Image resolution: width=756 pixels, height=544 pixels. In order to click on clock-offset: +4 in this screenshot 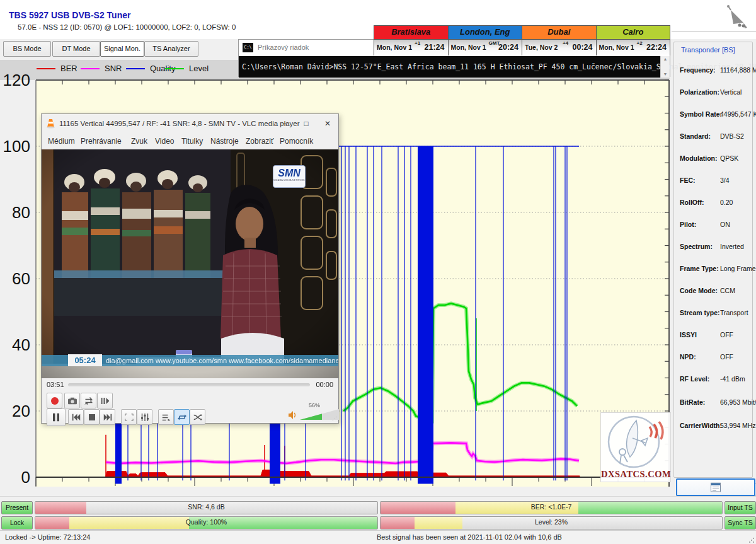, I will do `click(566, 43)`.